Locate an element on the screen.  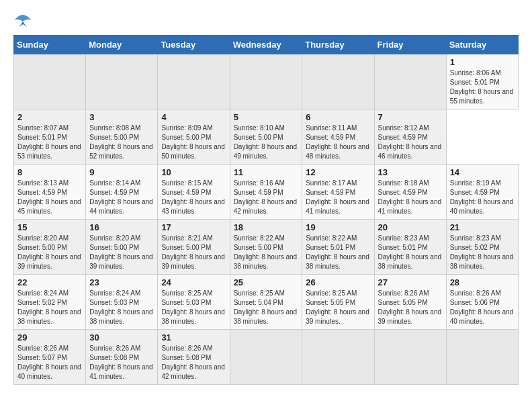
day-info: Sunrise: 8:08 AMSunset: 5:00 PMDaylight:… is located at coordinates (122, 142).